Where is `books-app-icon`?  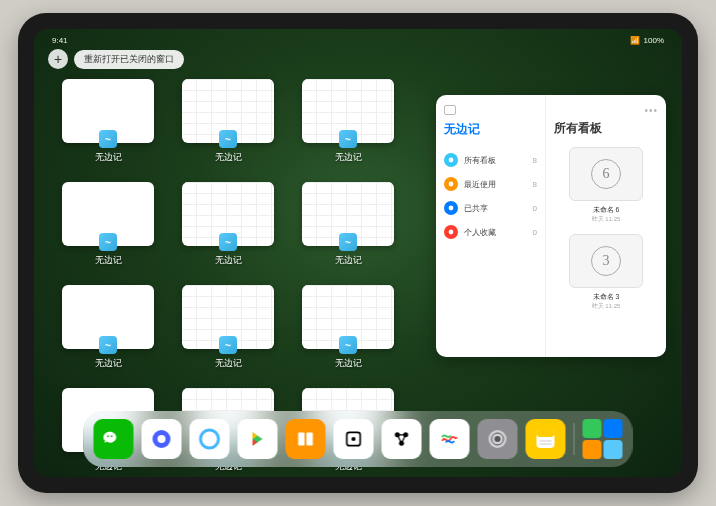
books-app-icon is located at coordinates (306, 439).